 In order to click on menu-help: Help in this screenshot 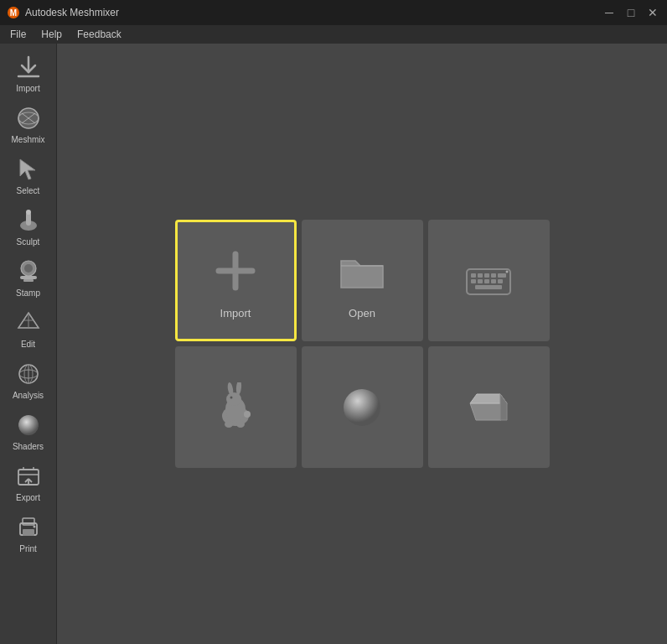, I will do `click(52, 34)`.